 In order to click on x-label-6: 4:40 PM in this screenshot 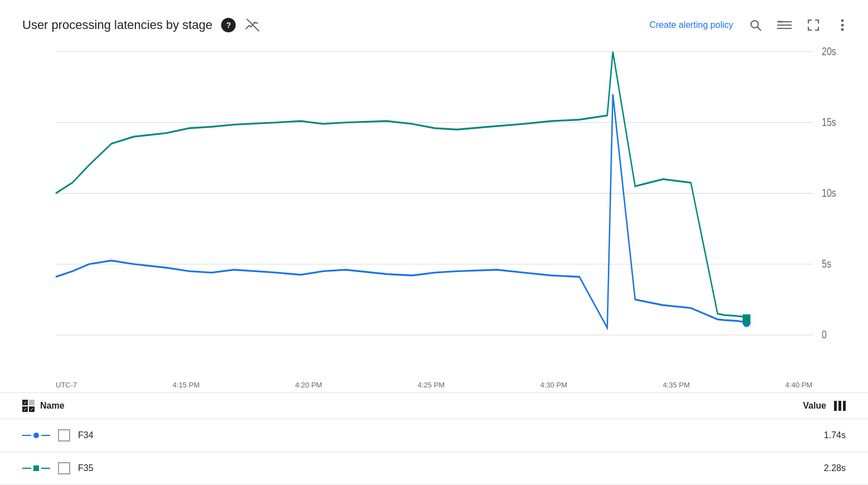, I will do `click(799, 385)`.